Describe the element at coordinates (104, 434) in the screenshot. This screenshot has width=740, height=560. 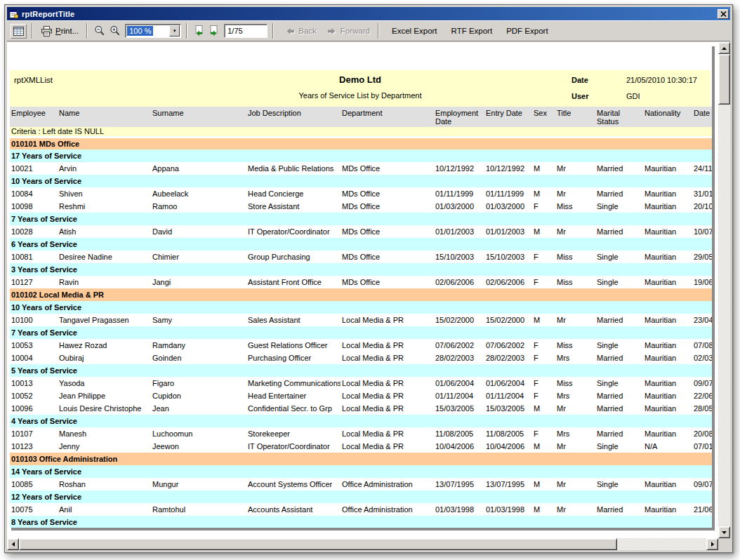
I see `table-cell: Manesh` at that location.